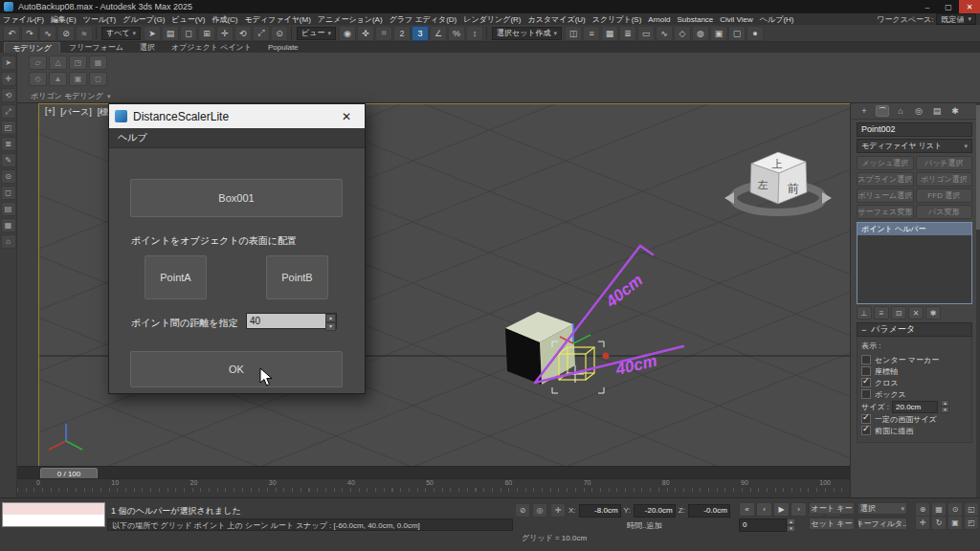 The height and width of the screenshot is (551, 980). Describe the element at coordinates (279, 33) in the screenshot. I see `select-and-place-icon: ⊙` at that location.